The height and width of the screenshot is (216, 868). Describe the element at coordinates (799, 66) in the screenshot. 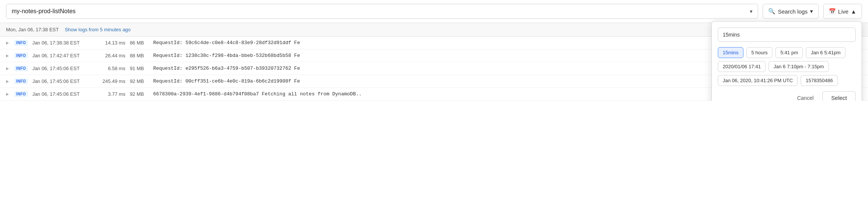

I see `quick-option-jan6-range: Jan 6 7:10pm - 7:15pm` at that location.